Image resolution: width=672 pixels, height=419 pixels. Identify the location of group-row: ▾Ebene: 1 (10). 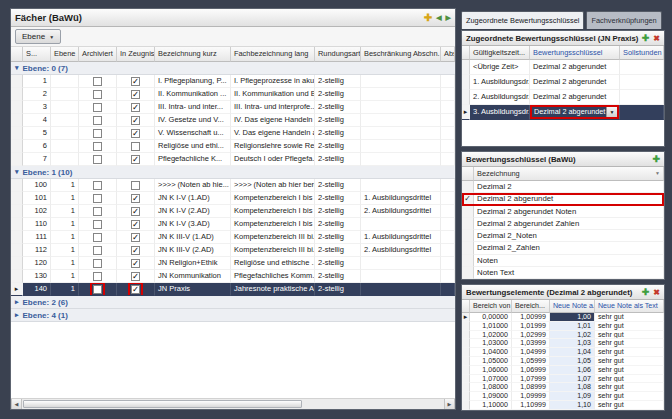
(233, 172).